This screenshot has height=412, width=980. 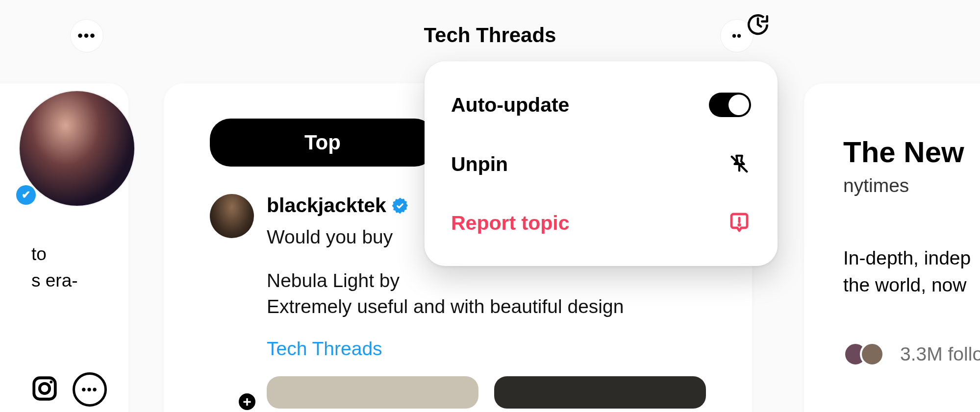 I want to click on profile-description: In-depth, indep the world, now, so click(x=912, y=271).